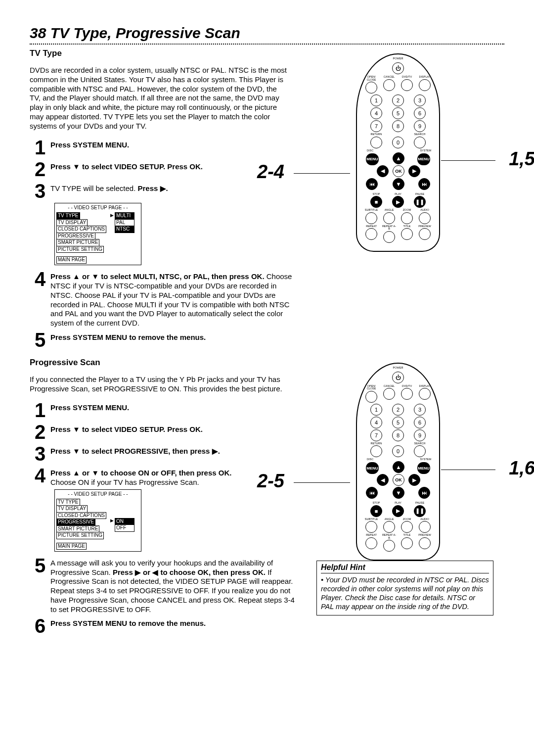  What do you see at coordinates (135, 451) in the screenshot?
I see `ps-step3: Press ▼ to select PROGRESSIVE, then pres…` at bounding box center [135, 451].